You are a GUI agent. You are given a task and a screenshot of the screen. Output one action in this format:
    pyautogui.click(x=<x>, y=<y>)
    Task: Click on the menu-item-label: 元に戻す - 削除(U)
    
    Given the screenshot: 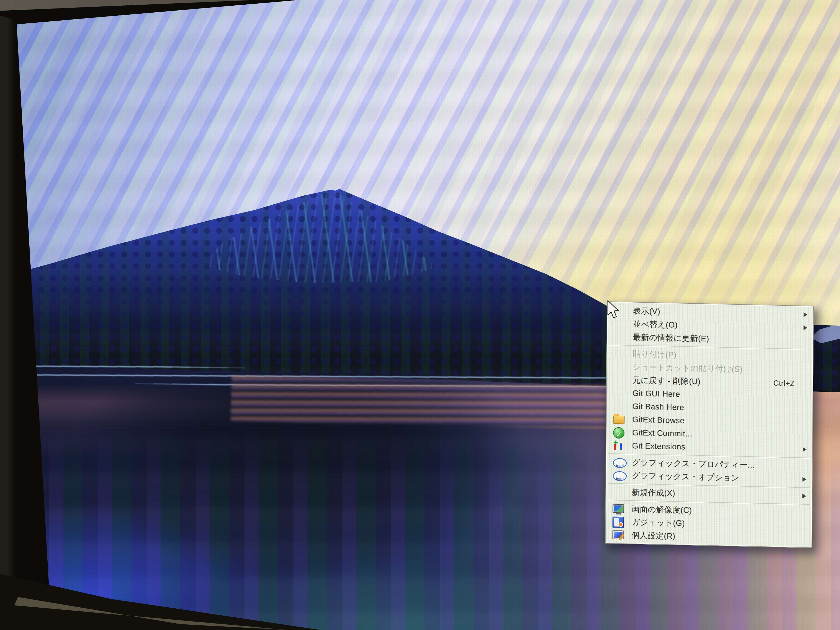 What is the action you would take?
    pyautogui.click(x=667, y=381)
    